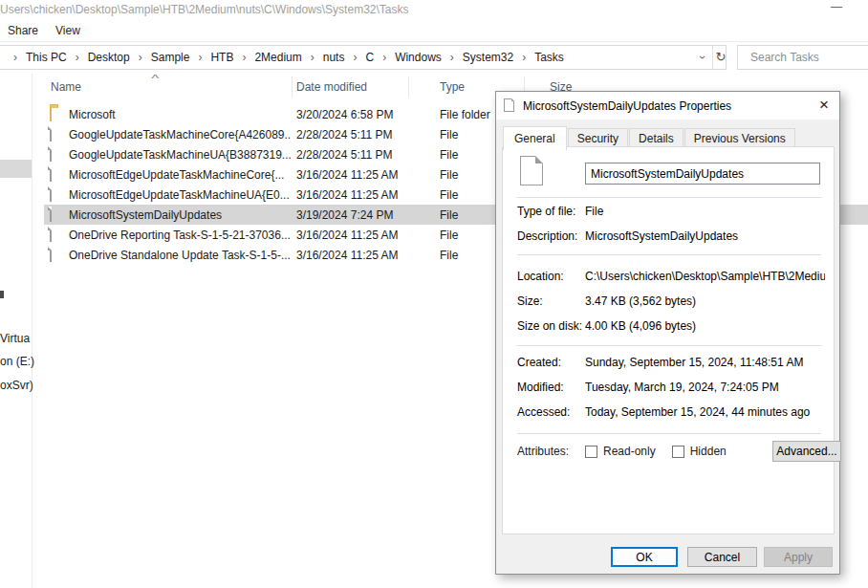  What do you see at coordinates (551, 451) in the screenshot?
I see `attributes-label: Attributes:` at bounding box center [551, 451].